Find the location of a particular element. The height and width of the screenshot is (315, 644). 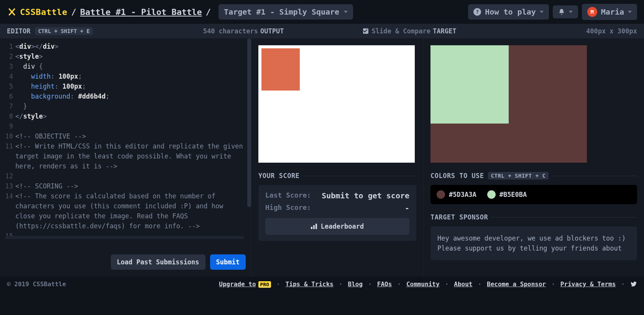

output-canvas is located at coordinates (337, 104).